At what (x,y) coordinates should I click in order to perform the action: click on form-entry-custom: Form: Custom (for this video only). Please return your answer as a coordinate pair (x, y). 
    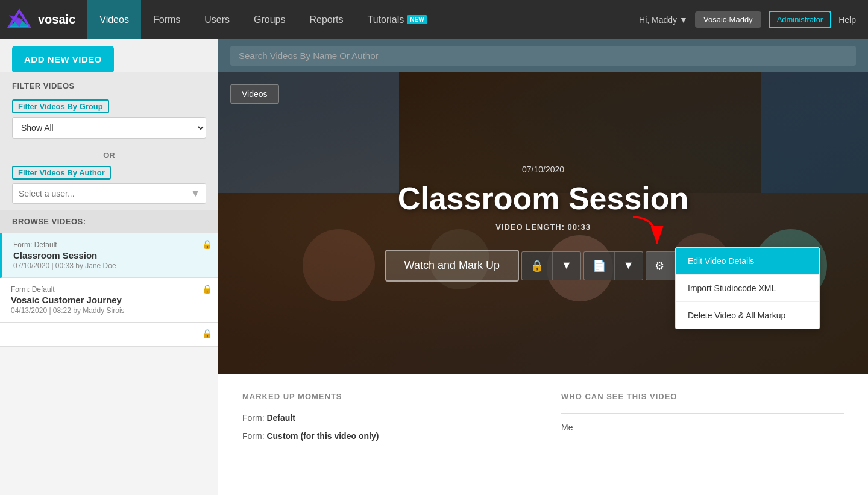
    Looking at the image, I should click on (383, 436).